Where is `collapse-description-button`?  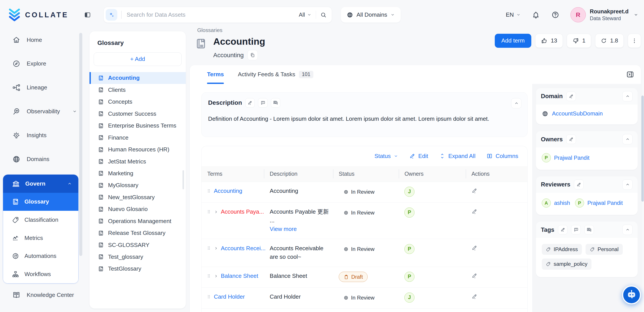
collapse-description-button is located at coordinates (516, 103).